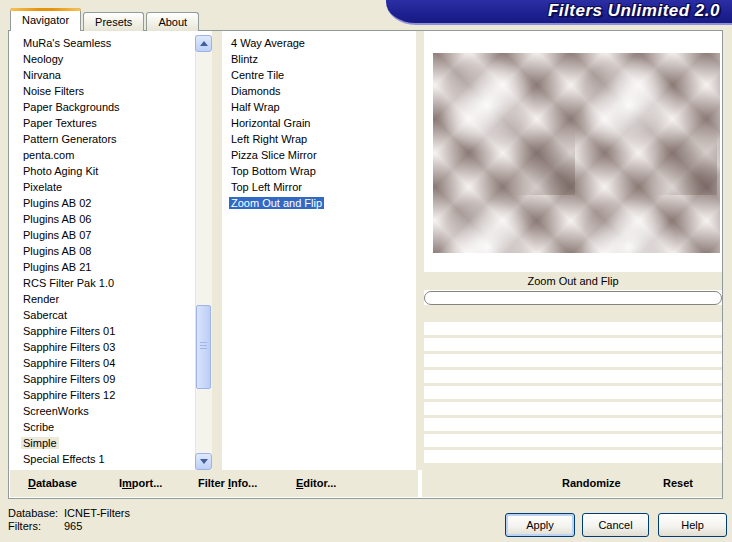 This screenshot has height=542, width=732. What do you see at coordinates (69, 379) in the screenshot?
I see `list-item-label: Sapphire Filters 09` at bounding box center [69, 379].